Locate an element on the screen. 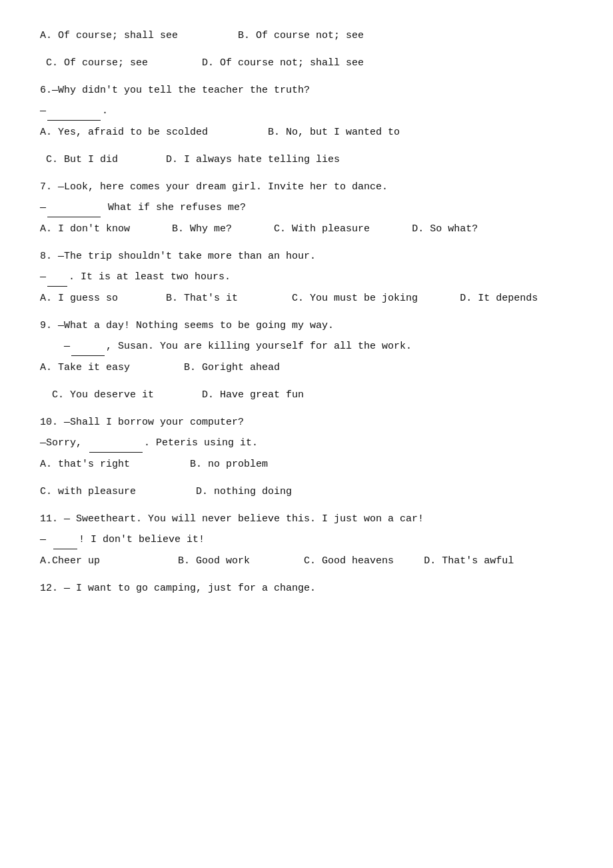  q7-optC: C. With pleasure is located at coordinates (322, 229).